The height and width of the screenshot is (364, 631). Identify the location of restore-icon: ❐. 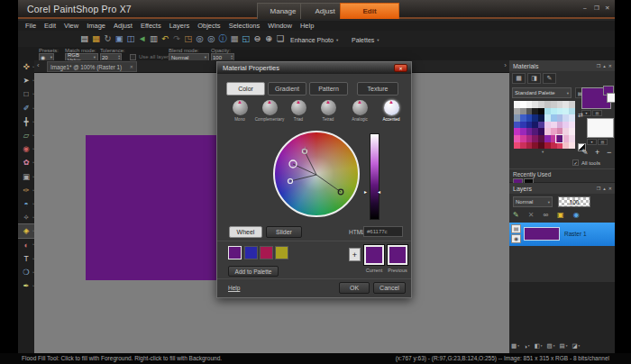
(597, 8).